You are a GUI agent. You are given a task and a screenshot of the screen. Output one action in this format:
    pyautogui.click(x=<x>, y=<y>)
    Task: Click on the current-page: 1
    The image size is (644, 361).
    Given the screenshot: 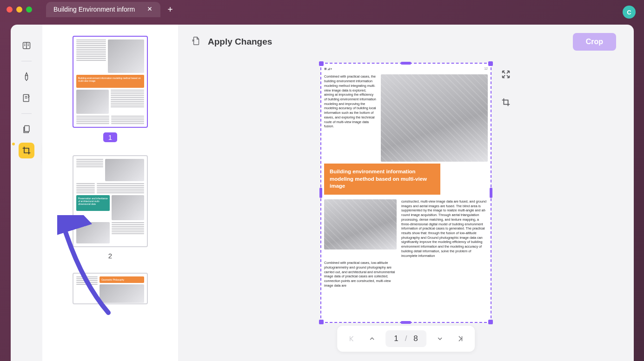 What is the action you would take?
    pyautogui.click(x=396, y=339)
    